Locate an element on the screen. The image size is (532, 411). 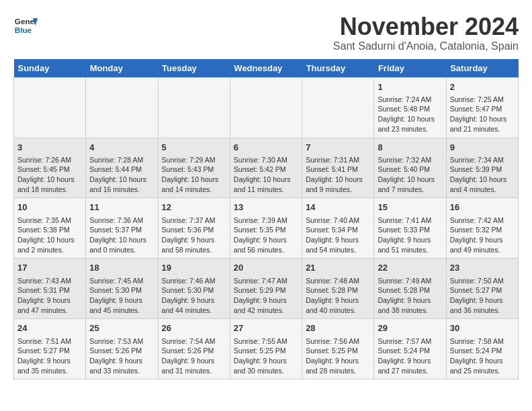
day-number: 12 is located at coordinates (194, 208).